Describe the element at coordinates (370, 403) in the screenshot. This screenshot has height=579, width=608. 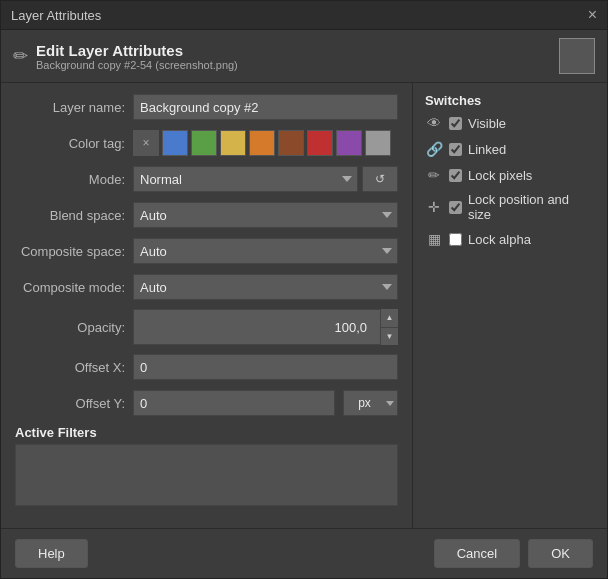
I see `unit-select: px % pt` at that location.